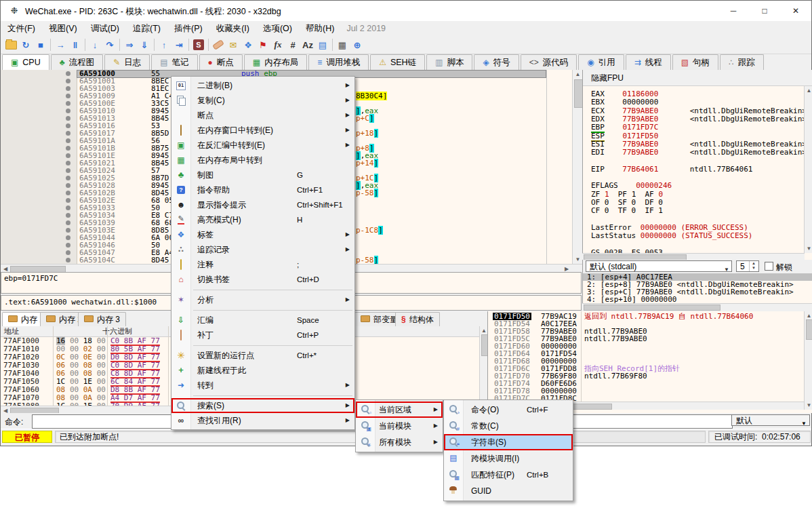  I want to click on menu-item-分析: ✶分析▶, so click(263, 300).